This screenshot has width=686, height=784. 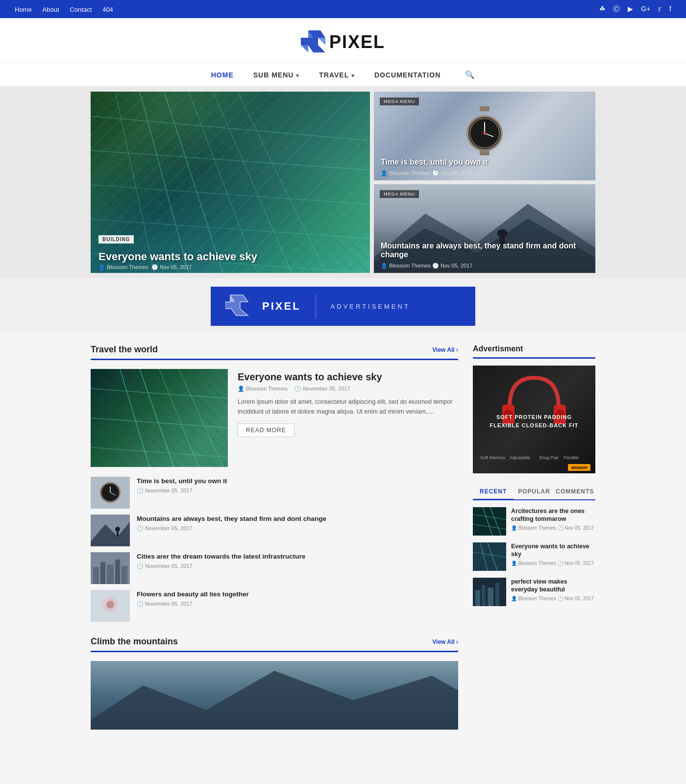 What do you see at coordinates (24, 10) in the screenshot?
I see `nav-home: Home` at bounding box center [24, 10].